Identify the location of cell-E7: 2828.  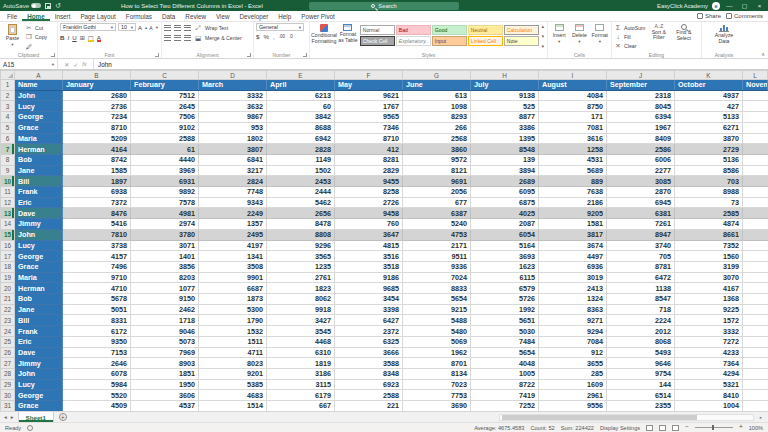
(301, 150).